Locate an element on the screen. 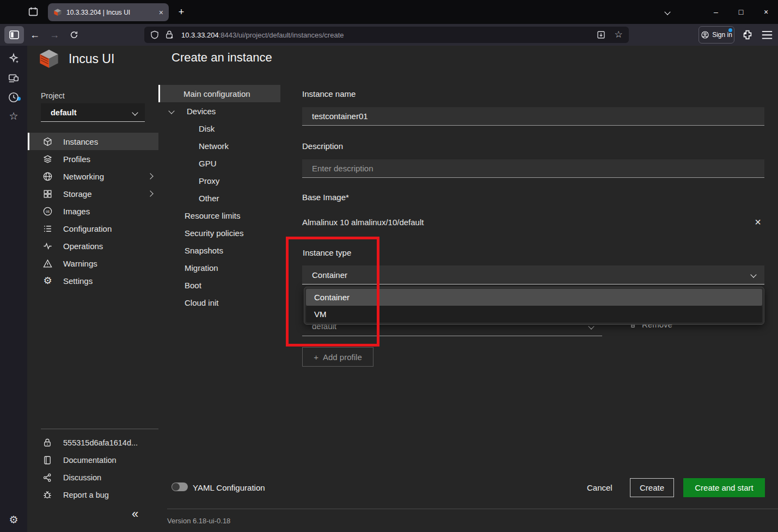  reload-button is located at coordinates (74, 35).